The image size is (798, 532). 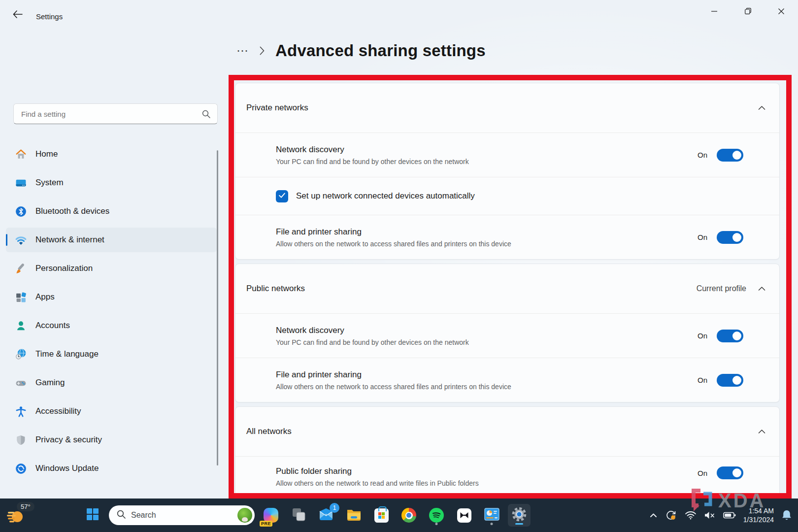 What do you see at coordinates (507, 289) in the screenshot?
I see `section-header: Public networks Current profile` at bounding box center [507, 289].